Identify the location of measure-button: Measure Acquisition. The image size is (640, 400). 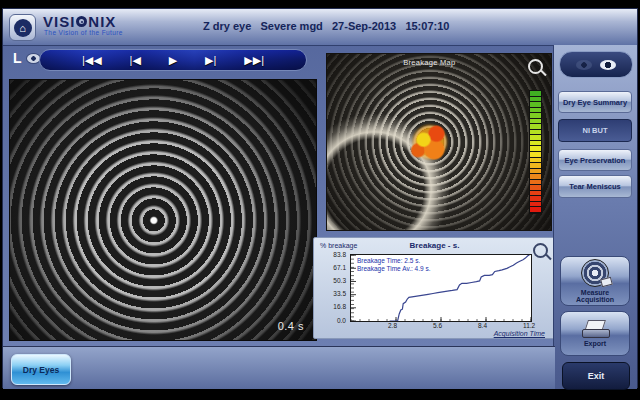
(595, 281).